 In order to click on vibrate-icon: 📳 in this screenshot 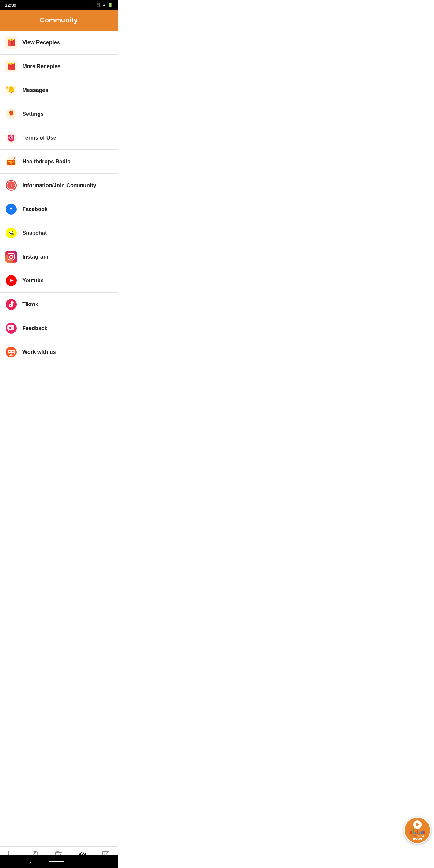, I will do `click(98, 5)`.